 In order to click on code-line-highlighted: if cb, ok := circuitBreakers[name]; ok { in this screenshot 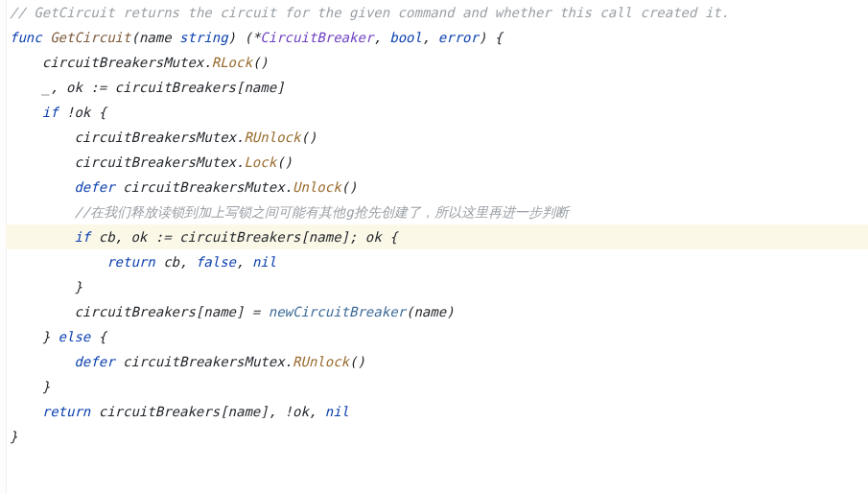, I will do `click(437, 237)`.